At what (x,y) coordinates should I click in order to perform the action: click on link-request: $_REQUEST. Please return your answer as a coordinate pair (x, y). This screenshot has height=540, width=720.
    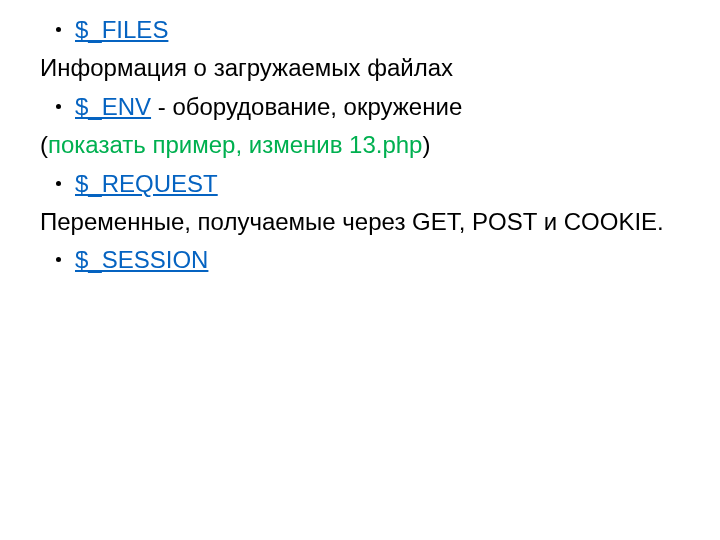
    Looking at the image, I should click on (146, 184).